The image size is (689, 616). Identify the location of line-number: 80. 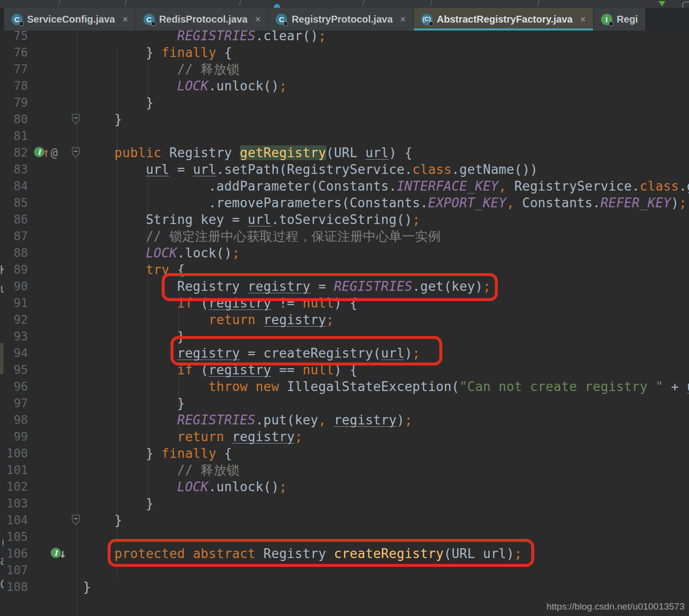
(14, 119).